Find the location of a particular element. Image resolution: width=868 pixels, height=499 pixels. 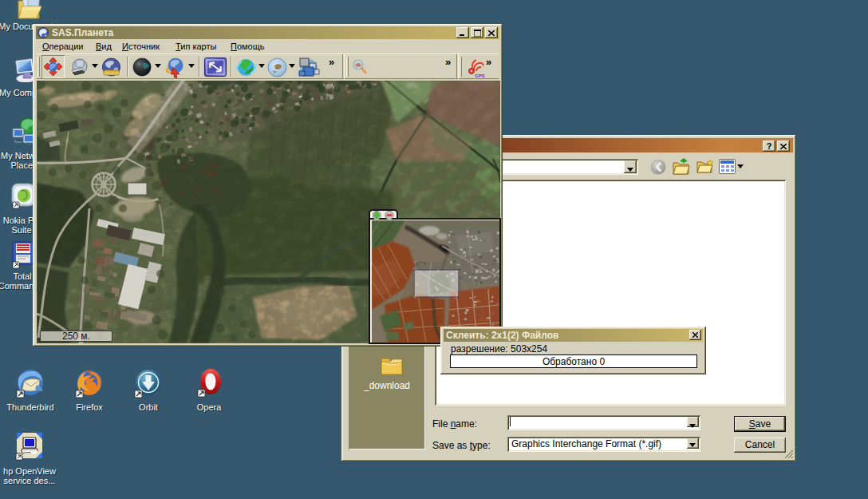

svg-text: GPS is located at coordinates (480, 76).